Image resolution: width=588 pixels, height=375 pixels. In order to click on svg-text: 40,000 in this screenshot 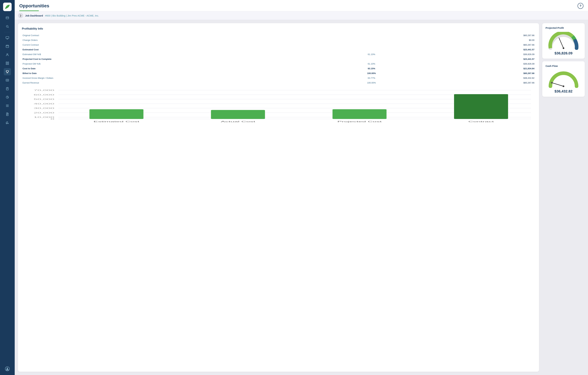, I will do `click(44, 104)`.